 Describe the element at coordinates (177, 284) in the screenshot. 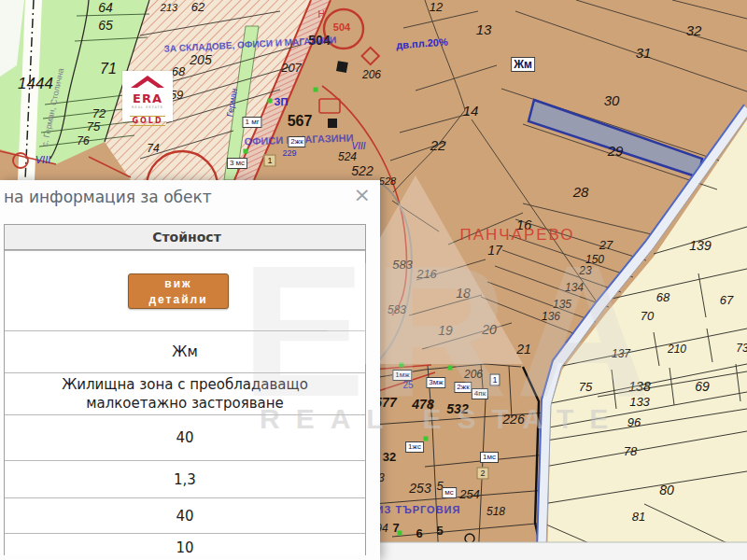

I see `view-details-line1: виж` at that location.